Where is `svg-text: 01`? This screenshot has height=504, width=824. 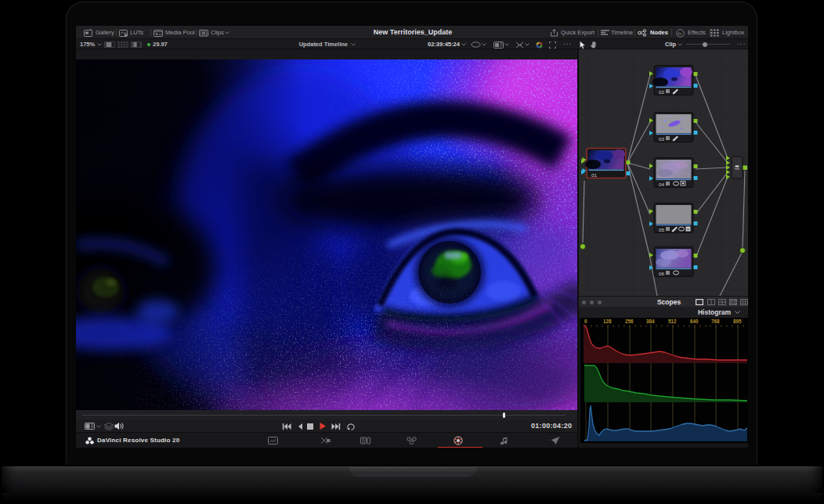
svg-text: 01 is located at coordinates (594, 175).